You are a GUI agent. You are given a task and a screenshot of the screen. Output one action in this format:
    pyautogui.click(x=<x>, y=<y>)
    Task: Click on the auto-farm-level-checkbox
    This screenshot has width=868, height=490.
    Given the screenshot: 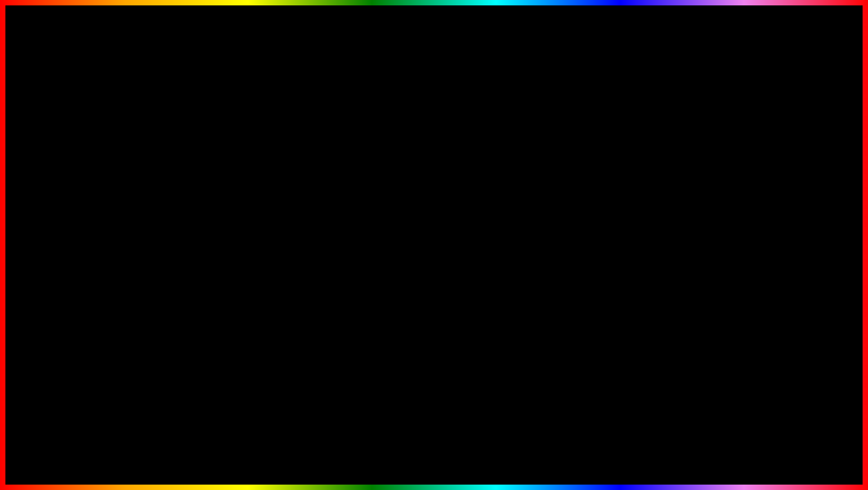 What is the action you would take?
    pyautogui.click(x=248, y=187)
    